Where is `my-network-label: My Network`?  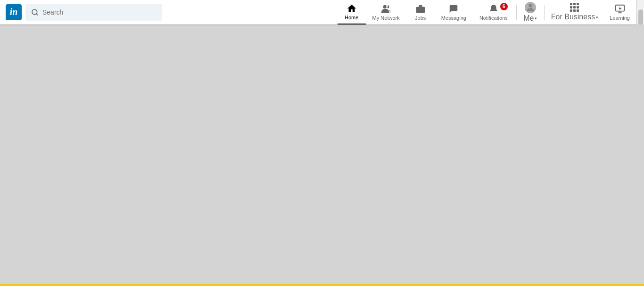
my-network-label: My Network is located at coordinates (386, 18).